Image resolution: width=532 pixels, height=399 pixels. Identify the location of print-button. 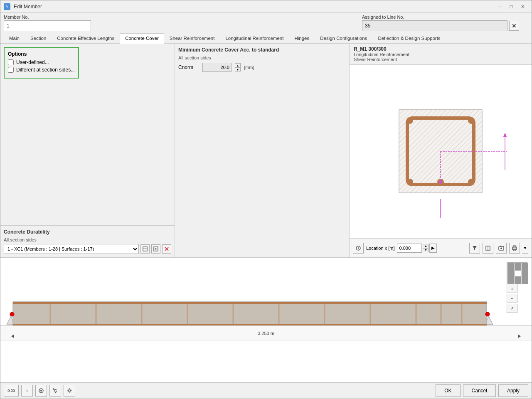
(515, 248).